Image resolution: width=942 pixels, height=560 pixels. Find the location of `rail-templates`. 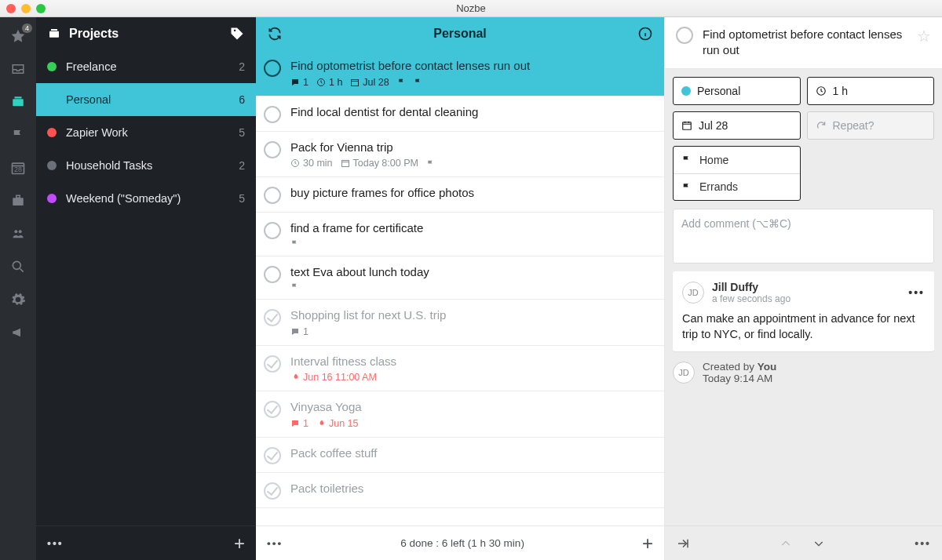

rail-templates is located at coordinates (18, 201).